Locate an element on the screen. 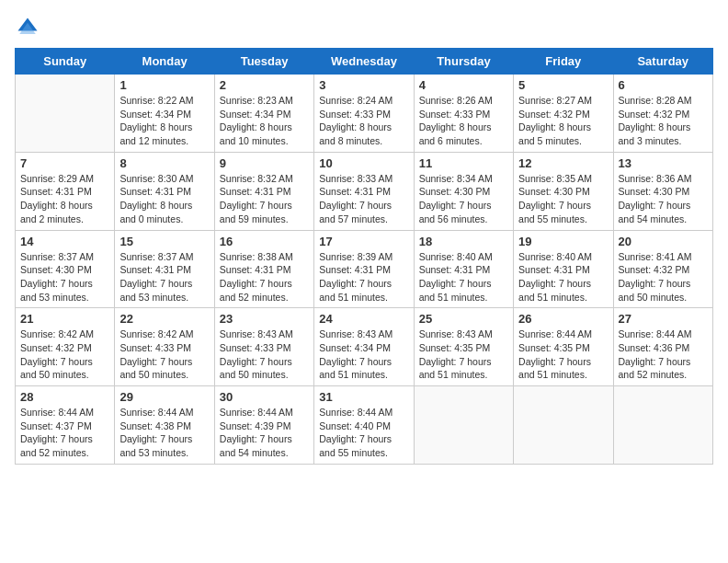  calendar-cell: 16Sunrise: 8:38 AM Sunset: 4:31 PM Dayli… is located at coordinates (264, 269).